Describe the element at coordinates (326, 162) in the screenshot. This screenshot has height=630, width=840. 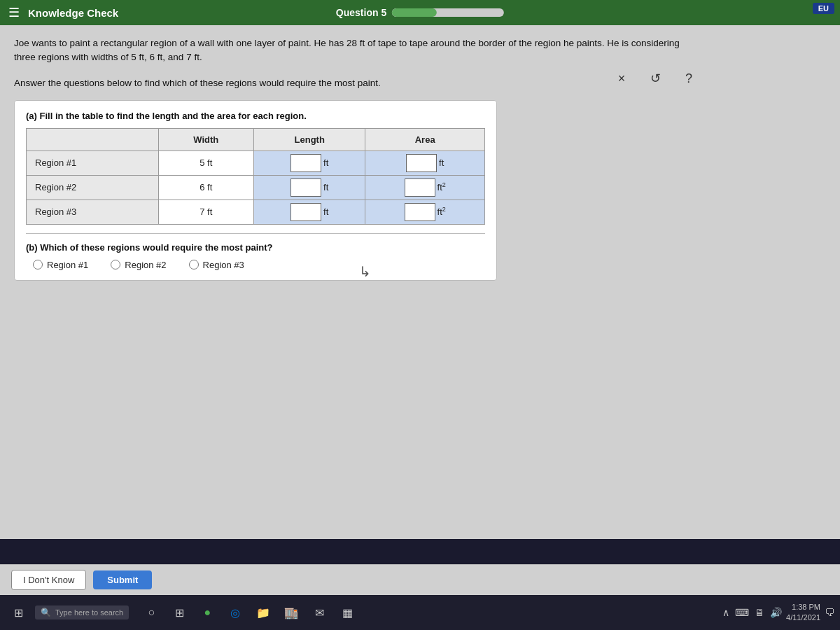
I see `region1-length-unit: ft` at that location.